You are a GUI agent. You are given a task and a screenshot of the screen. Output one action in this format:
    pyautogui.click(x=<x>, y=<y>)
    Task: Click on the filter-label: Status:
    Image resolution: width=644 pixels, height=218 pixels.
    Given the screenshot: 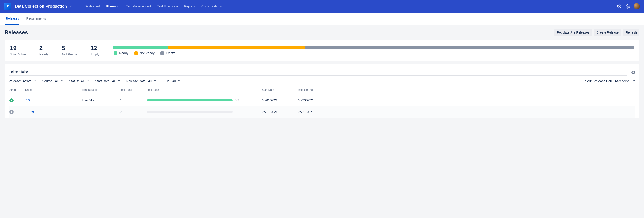 What is the action you would take?
    pyautogui.click(x=74, y=81)
    